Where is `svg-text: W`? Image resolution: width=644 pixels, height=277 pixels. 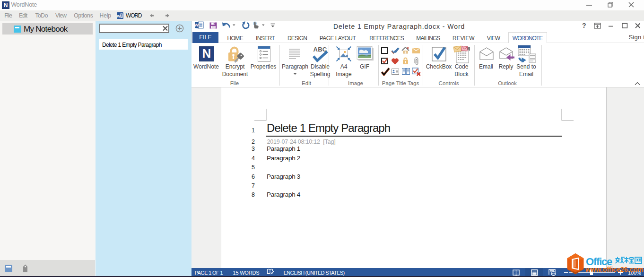 svg-text: W is located at coordinates (197, 25).